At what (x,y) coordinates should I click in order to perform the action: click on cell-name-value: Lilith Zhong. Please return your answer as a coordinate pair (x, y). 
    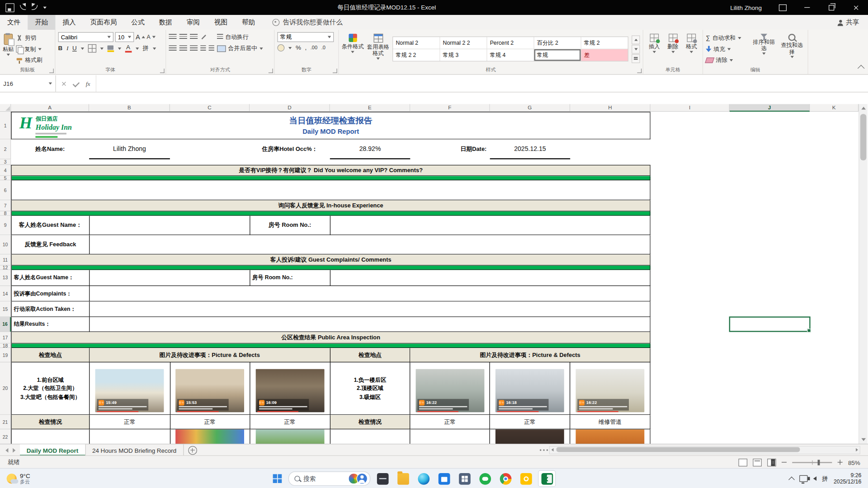
    Looking at the image, I should click on (129, 150).